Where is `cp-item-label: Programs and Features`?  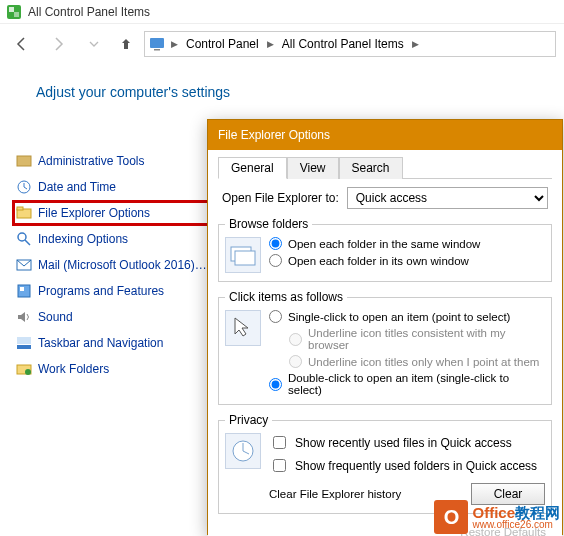 cp-item-label: Programs and Features is located at coordinates (101, 291).